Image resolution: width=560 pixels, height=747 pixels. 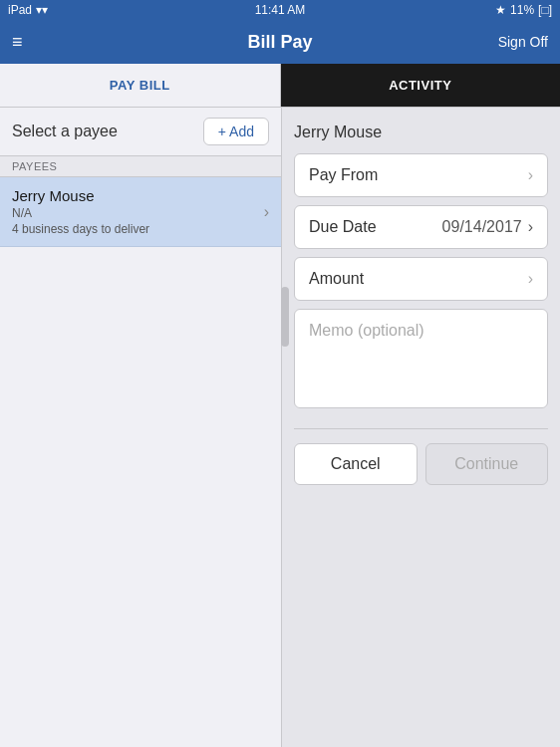 I want to click on amount-label: Amount, so click(x=337, y=279).